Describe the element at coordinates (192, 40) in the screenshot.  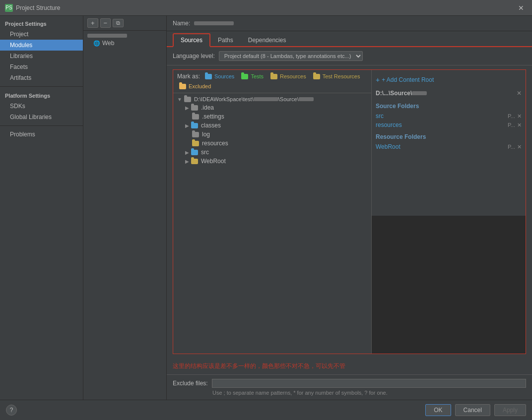
I see `tab-sources: Sources` at that location.